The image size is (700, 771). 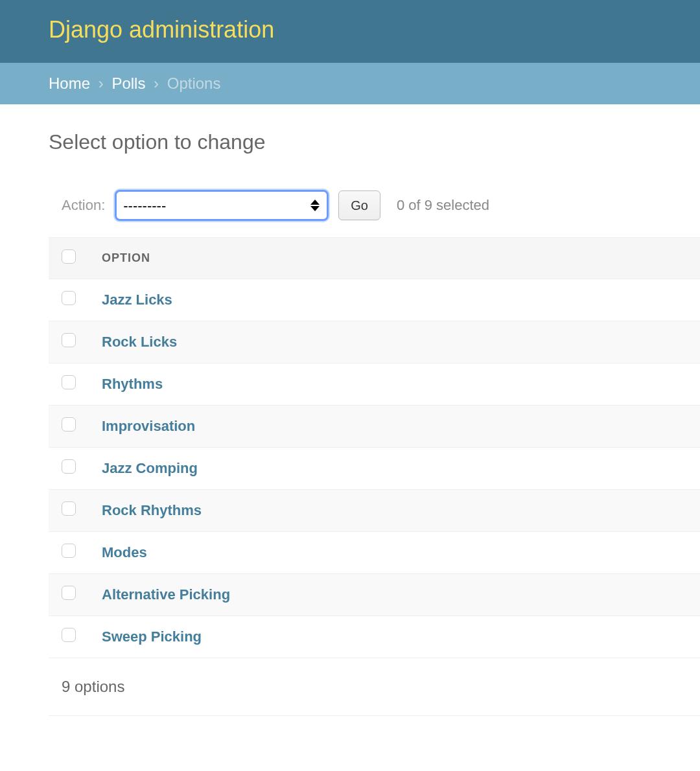 What do you see at coordinates (124, 552) in the screenshot?
I see `option-link: Modes` at bounding box center [124, 552].